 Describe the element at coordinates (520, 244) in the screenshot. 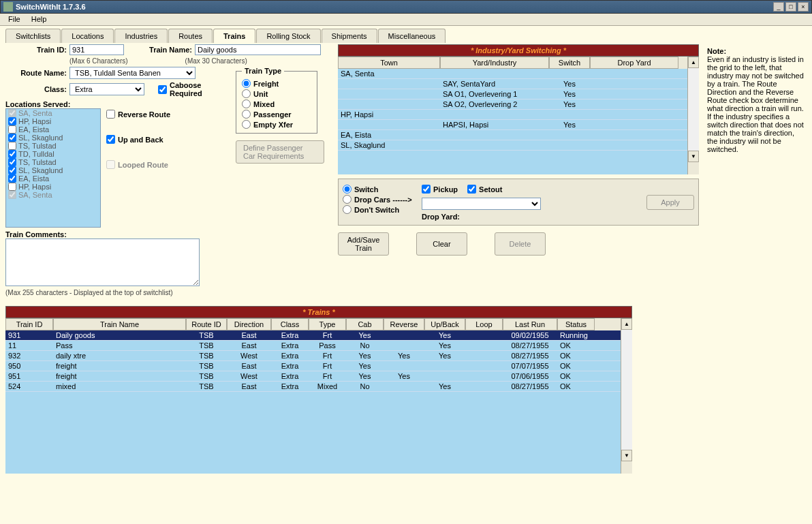

I see `delete-button: Delete` at that location.